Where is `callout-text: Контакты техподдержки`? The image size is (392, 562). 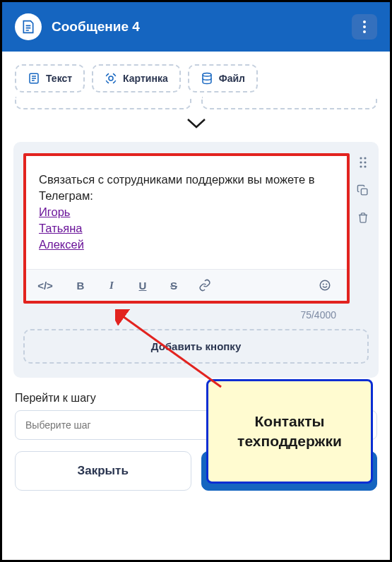 callout-text: Контакты техподдержки is located at coordinates (290, 432).